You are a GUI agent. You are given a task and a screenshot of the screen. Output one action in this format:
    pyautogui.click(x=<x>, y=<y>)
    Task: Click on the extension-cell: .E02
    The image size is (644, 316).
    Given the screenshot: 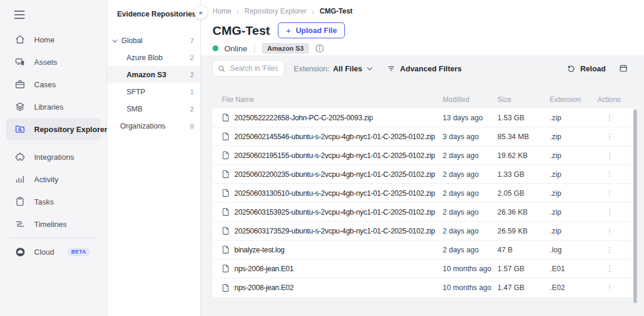 What is the action you would take?
    pyautogui.click(x=573, y=288)
    